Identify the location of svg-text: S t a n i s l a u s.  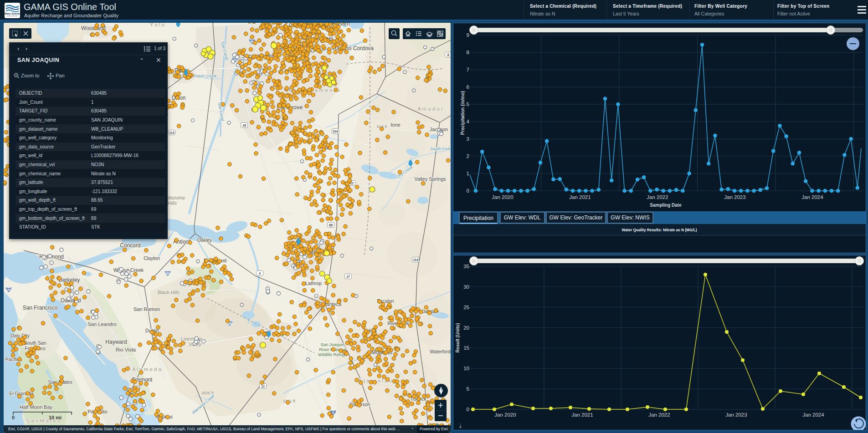
(377, 381).